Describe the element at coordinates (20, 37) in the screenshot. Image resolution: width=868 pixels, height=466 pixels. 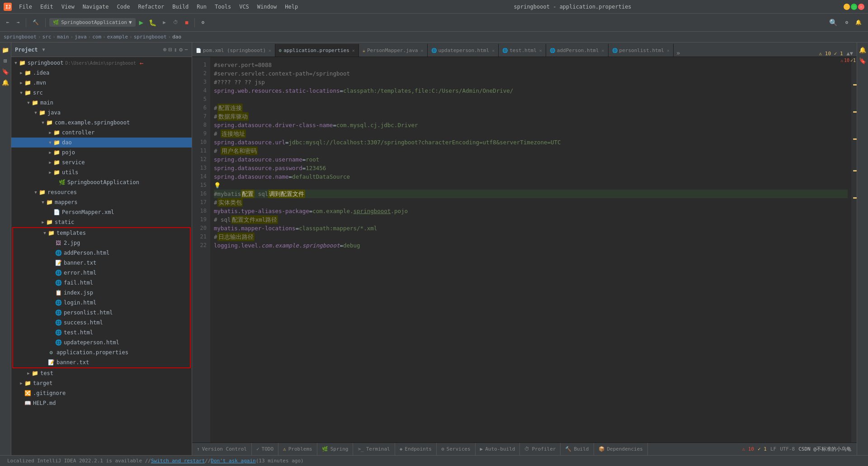
I see `breadcrumb-springbooot: springbooot` at that location.